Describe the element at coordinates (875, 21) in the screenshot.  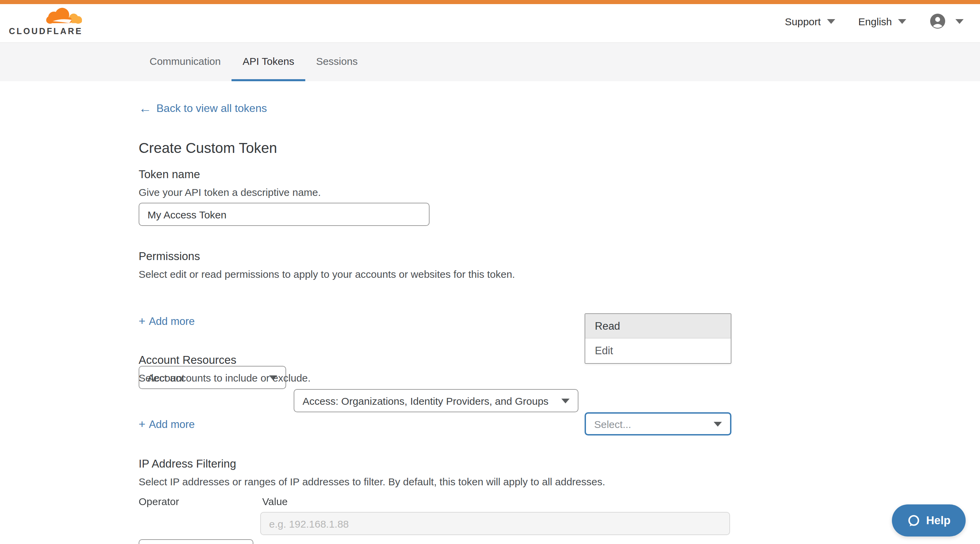
I see `language-menu-label: English` at that location.